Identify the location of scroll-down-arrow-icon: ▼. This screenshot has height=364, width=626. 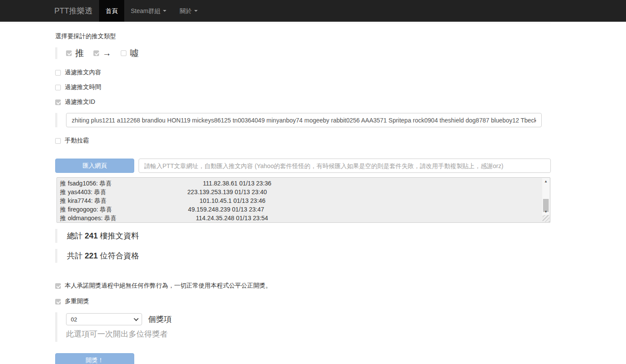
(546, 212).